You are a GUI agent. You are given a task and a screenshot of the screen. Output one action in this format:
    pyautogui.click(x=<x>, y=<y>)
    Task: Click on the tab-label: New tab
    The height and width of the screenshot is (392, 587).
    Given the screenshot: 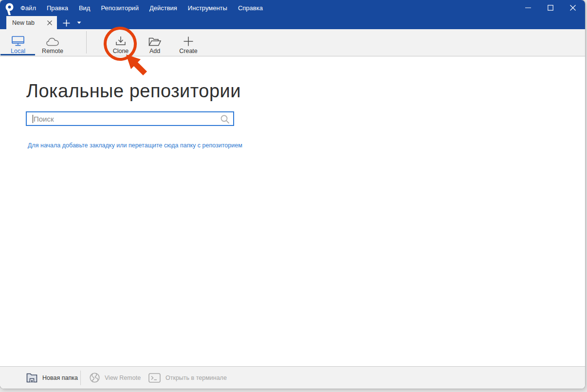 What is the action you would take?
    pyautogui.click(x=23, y=23)
    